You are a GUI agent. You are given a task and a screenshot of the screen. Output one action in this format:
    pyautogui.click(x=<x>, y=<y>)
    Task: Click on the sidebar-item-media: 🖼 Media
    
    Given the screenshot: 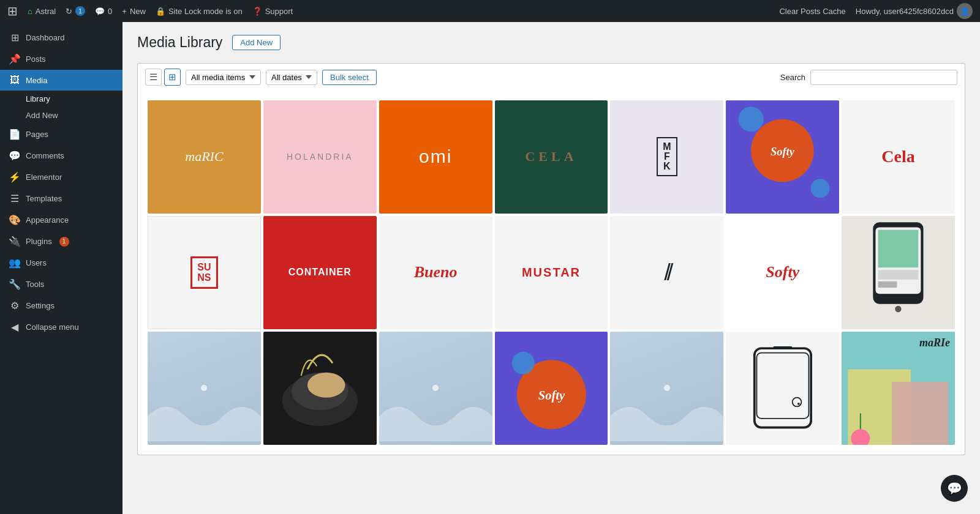 What is the action you would take?
    pyautogui.click(x=61, y=80)
    